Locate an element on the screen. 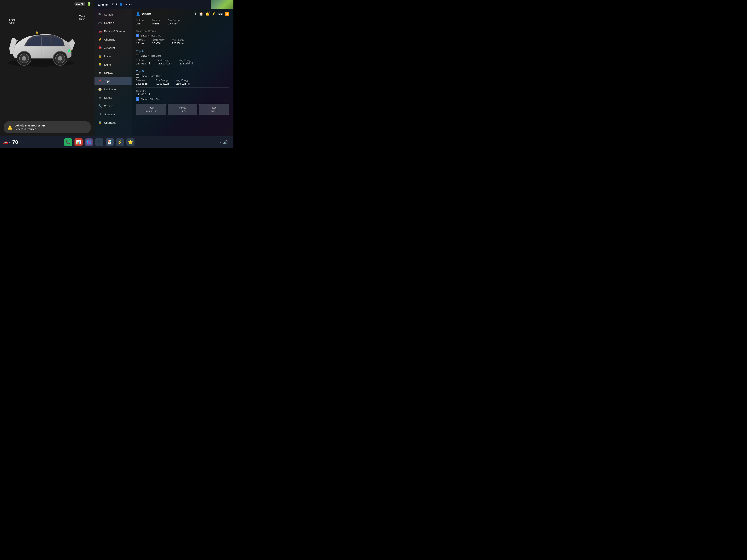 Image resolution: width=747 pixels, height=560 pixels. volume-icon: 🔊 is located at coordinates (226, 142).